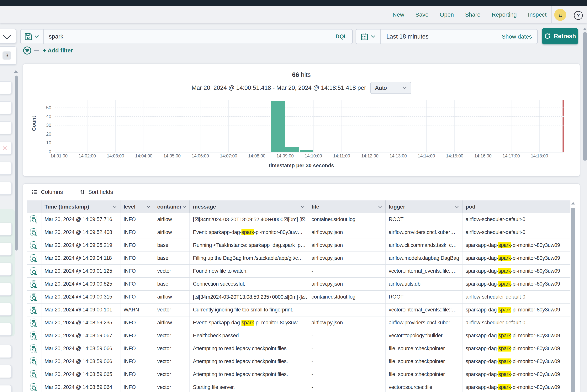 The image size is (587, 392). Describe the element at coordinates (424, 207) in the screenshot. I see `column-header-logger: logger` at that location.